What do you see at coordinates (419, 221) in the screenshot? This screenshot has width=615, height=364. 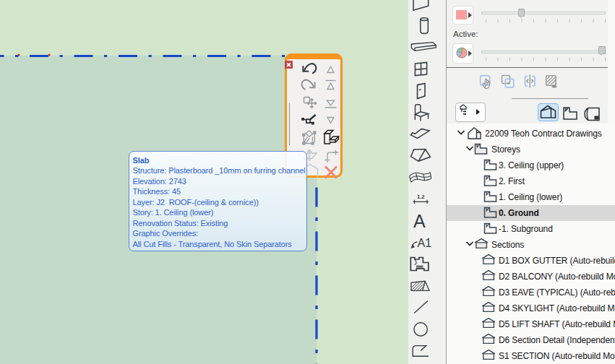 I see `svg-text: A` at bounding box center [419, 221].